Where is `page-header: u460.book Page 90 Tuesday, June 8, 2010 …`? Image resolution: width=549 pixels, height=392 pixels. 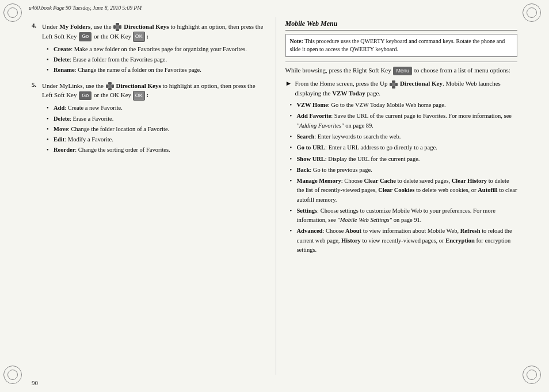 page-header: u460.book Page 90 Tuesday, June 8, 2010 … is located at coordinates (274, 8).